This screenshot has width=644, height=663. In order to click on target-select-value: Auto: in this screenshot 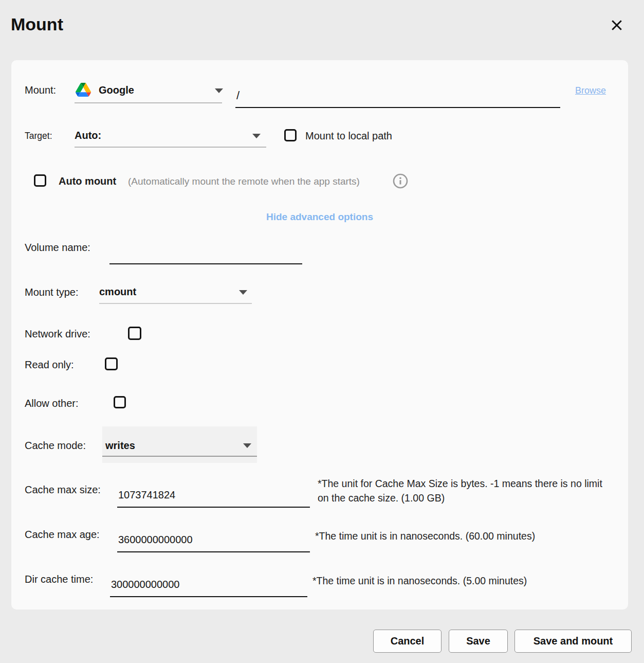, I will do `click(88, 136)`.